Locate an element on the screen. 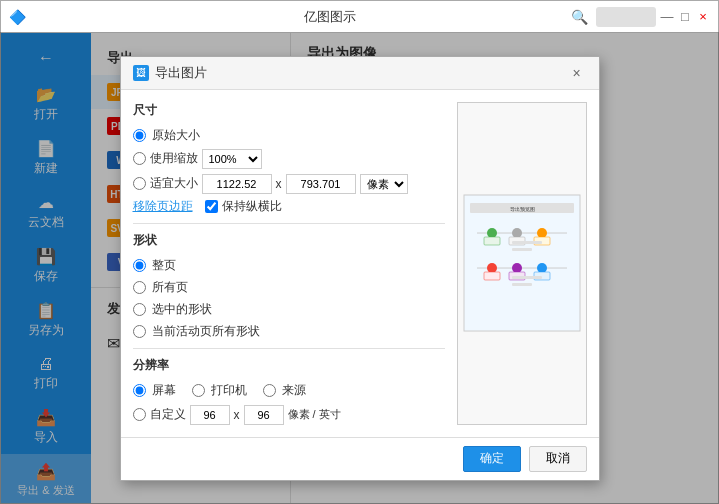  preview-svg: 导出预览图 is located at coordinates (522, 263).